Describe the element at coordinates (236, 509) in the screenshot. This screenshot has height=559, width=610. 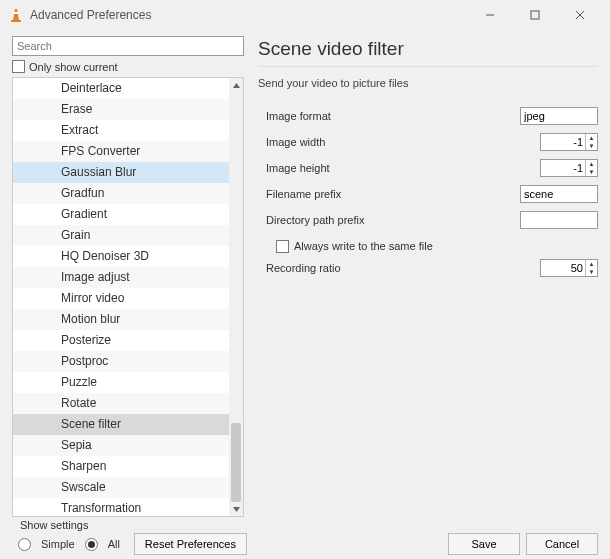
I see `scroll-down-icon` at that location.